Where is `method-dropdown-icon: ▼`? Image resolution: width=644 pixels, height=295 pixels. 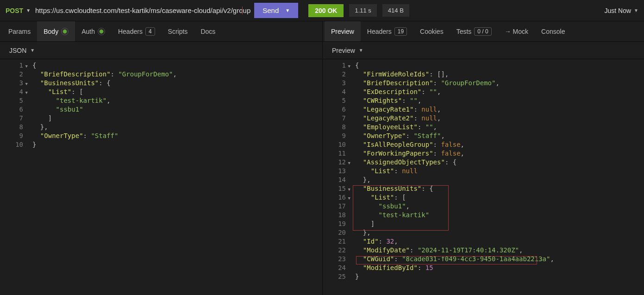 method-dropdown-icon: ▼ is located at coordinates (28, 10).